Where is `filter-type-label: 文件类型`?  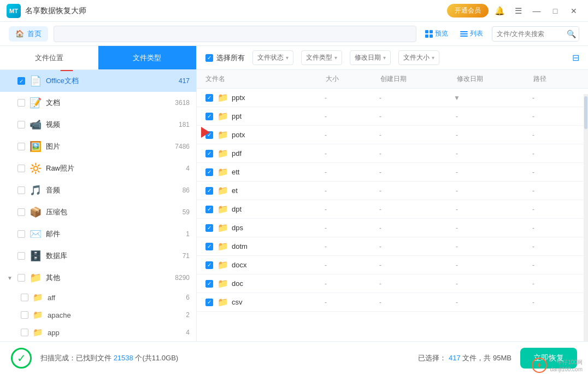
filter-type-label: 文件类型 is located at coordinates (319, 58).